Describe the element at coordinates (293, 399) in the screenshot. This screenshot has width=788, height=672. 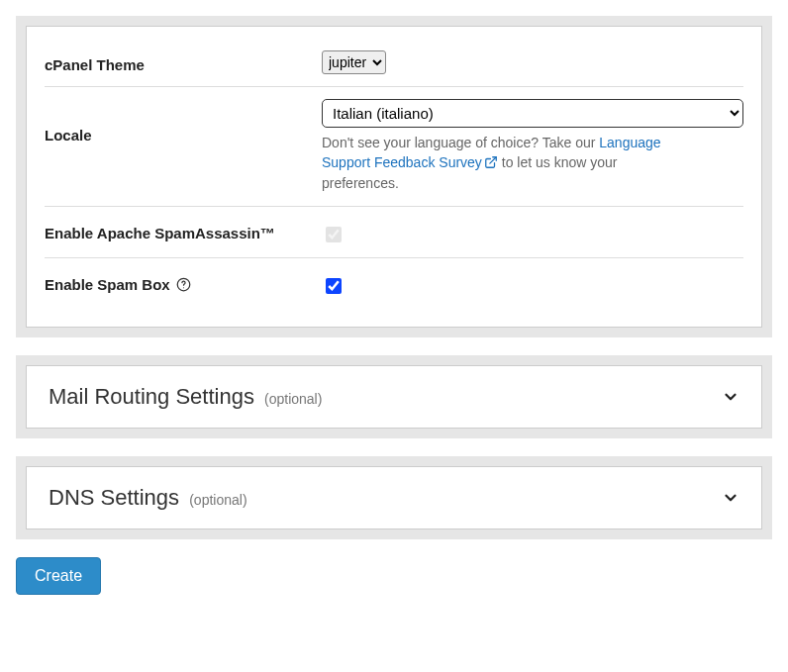
I see `accordion-mail-routing-optional: (optional)` at that location.